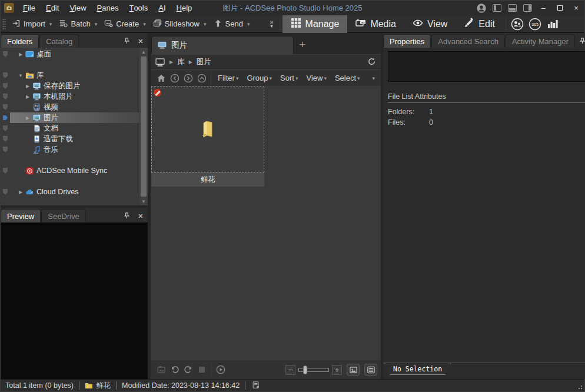  What do you see at coordinates (20, 41) in the screenshot?
I see `folders-tab-folders: Folders` at bounding box center [20, 41].